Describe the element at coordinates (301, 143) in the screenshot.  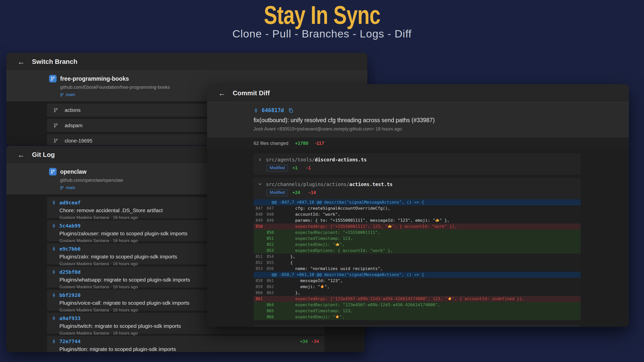
I see `total-additions: +1780` at that location.